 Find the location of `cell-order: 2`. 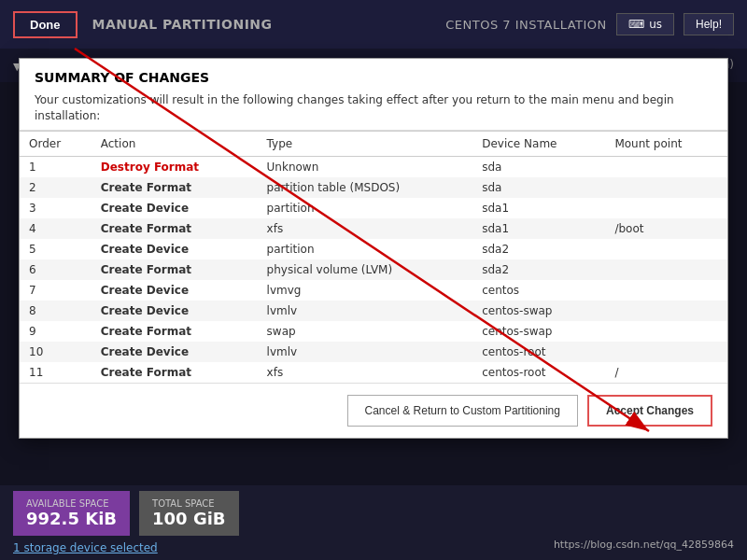

cell-order: 2 is located at coordinates (56, 188).